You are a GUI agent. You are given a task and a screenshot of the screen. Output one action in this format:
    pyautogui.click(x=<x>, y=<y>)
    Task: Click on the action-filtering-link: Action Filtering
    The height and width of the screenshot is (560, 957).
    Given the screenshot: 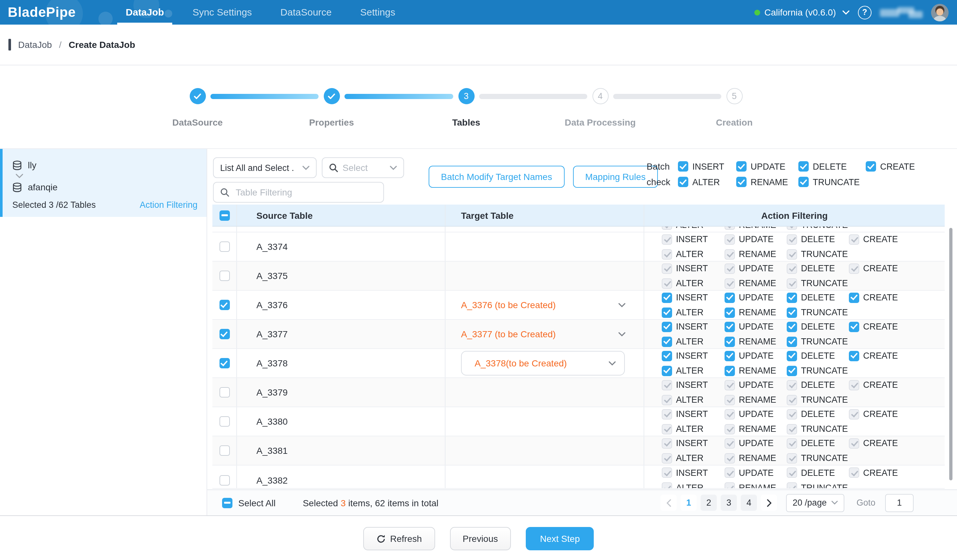 What is the action you would take?
    pyautogui.click(x=169, y=205)
    